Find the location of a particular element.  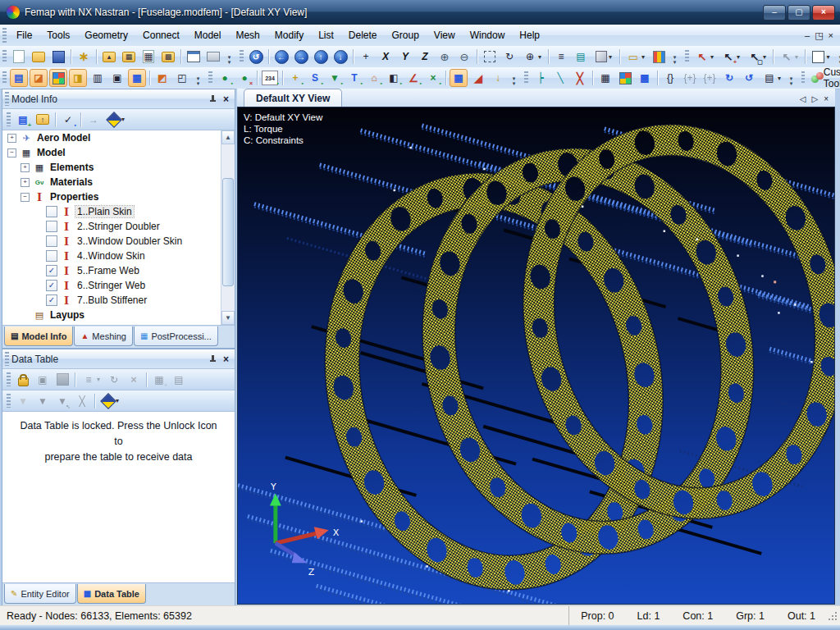

zoom-in-button: ⊕ is located at coordinates (445, 57).